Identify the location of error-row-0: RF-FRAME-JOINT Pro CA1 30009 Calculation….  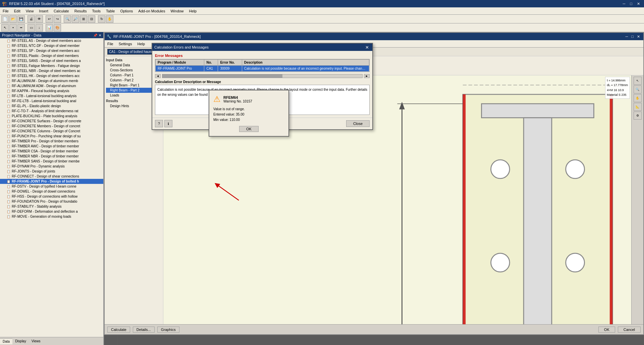
(262, 69).